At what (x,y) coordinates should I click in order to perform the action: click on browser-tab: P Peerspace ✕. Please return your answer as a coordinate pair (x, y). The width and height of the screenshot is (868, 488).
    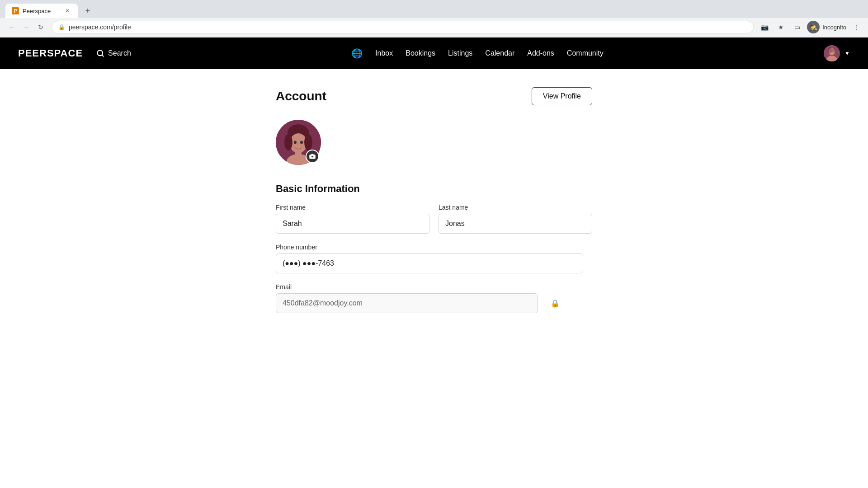
    Looking at the image, I should click on (42, 11).